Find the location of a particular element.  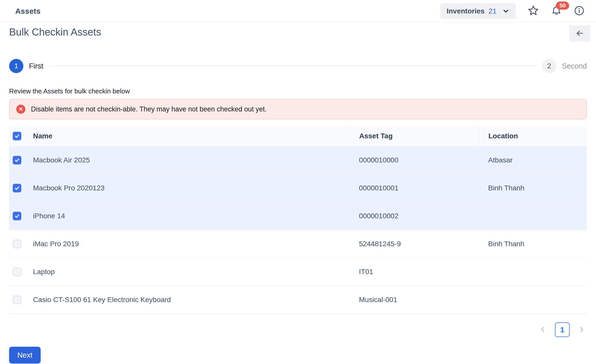

select-all-checkbox is located at coordinates (17, 136).